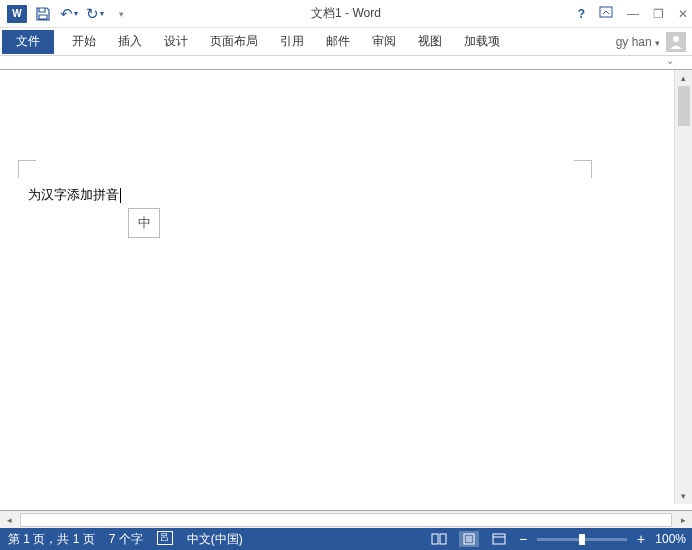 The image size is (692, 550). I want to click on user-avatar-icon, so click(676, 42).